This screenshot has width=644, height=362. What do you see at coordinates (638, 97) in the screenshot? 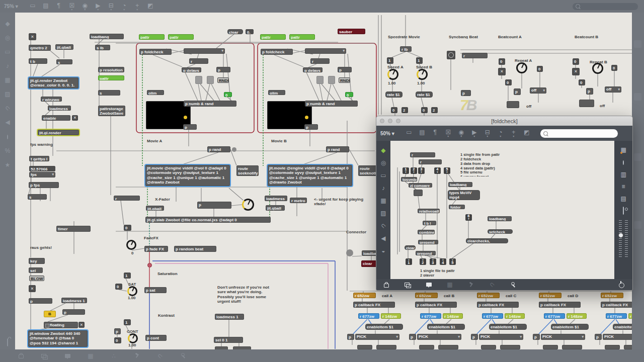
I see `right-sidebar-faded-icon` at bounding box center [638, 97].